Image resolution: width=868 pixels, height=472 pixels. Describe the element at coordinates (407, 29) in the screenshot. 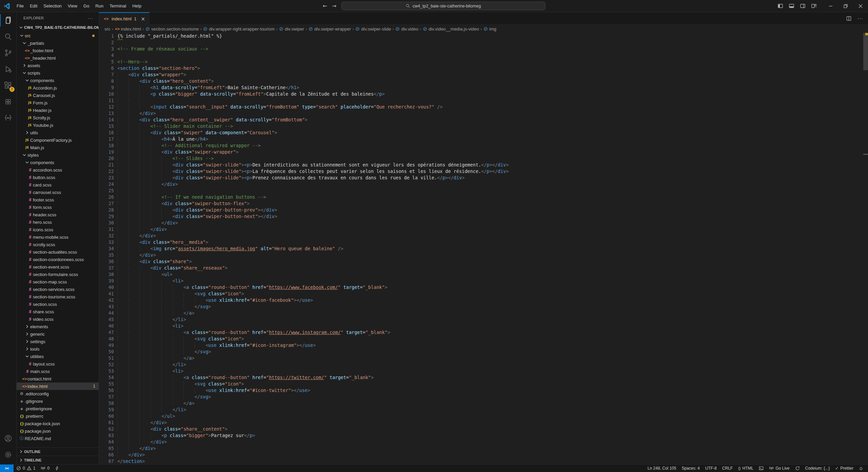

I see `breadcrumb-item: div.video` at that location.